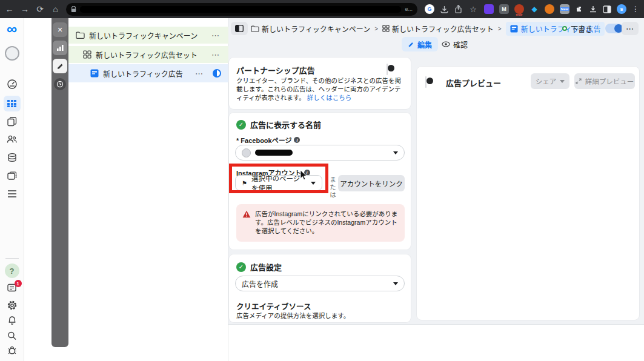 The width and height of the screenshot is (644, 361). I want to click on draft-status-label: 下書き, so click(582, 29).